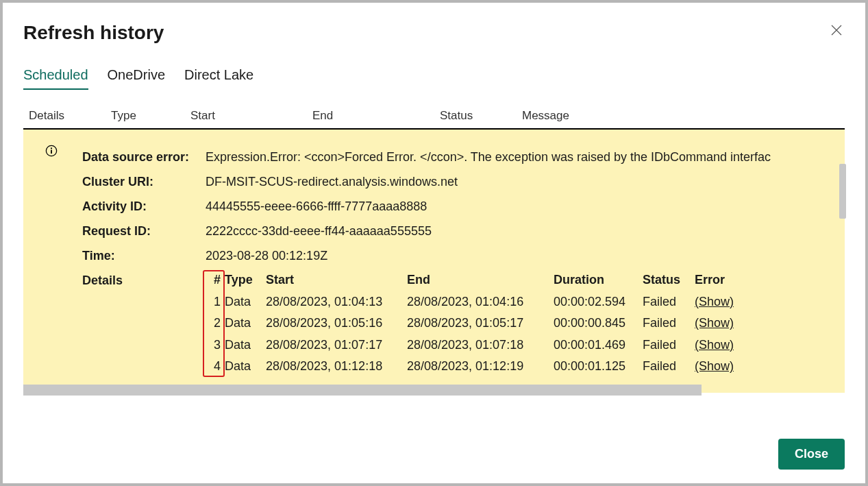  I want to click on dh-error: Error, so click(722, 280).